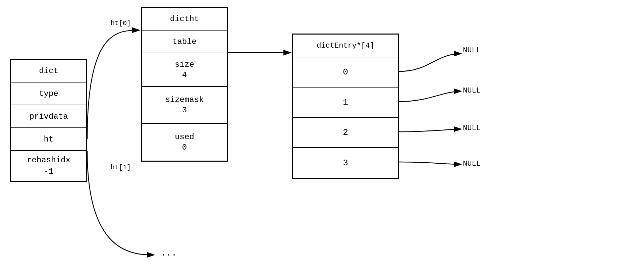  What do you see at coordinates (49, 71) in the screenshot?
I see `dict-cell-dict: dict` at bounding box center [49, 71].